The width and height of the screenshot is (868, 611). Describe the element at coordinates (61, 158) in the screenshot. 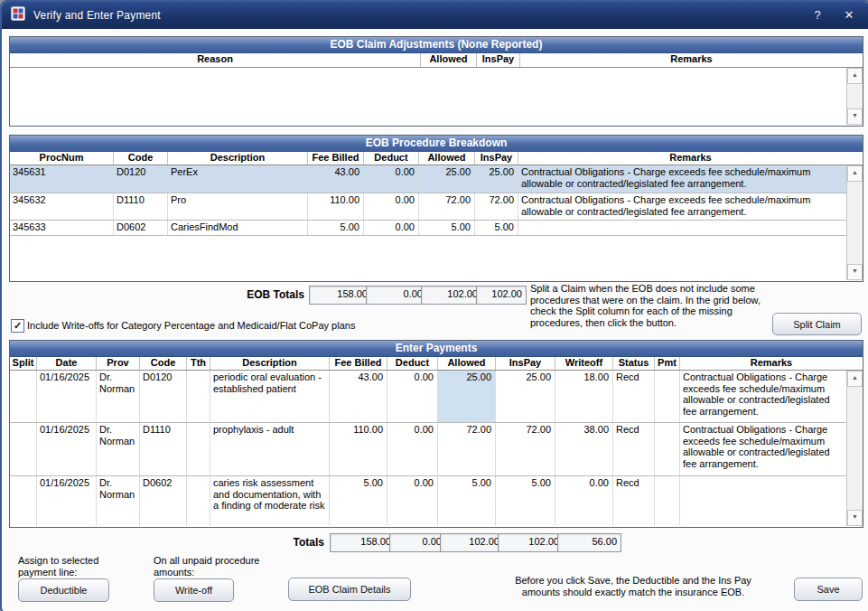

I see `col-header-procnum: ProcNum` at that location.